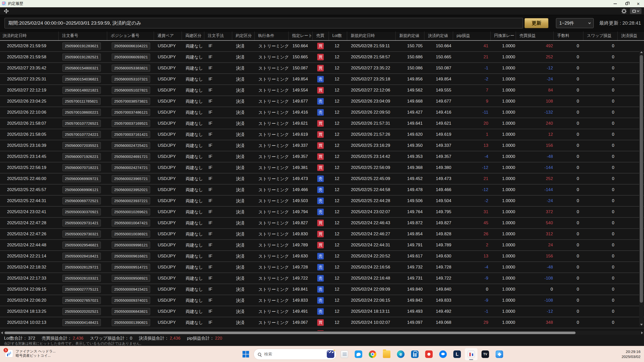 This screenshot has width=644, height=362. I want to click on lfx-icon, so click(457, 354).